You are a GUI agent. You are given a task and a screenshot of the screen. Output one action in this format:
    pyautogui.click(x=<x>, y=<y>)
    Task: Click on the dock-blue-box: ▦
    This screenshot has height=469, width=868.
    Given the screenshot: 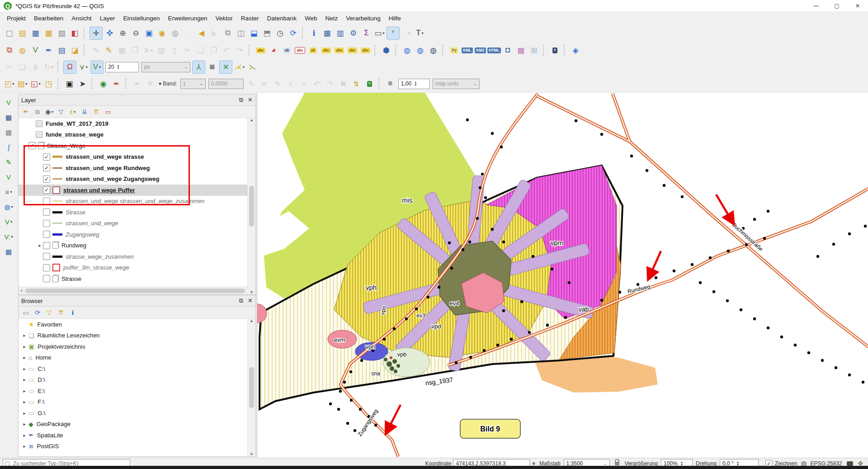 What is the action you would take?
    pyautogui.click(x=9, y=118)
    